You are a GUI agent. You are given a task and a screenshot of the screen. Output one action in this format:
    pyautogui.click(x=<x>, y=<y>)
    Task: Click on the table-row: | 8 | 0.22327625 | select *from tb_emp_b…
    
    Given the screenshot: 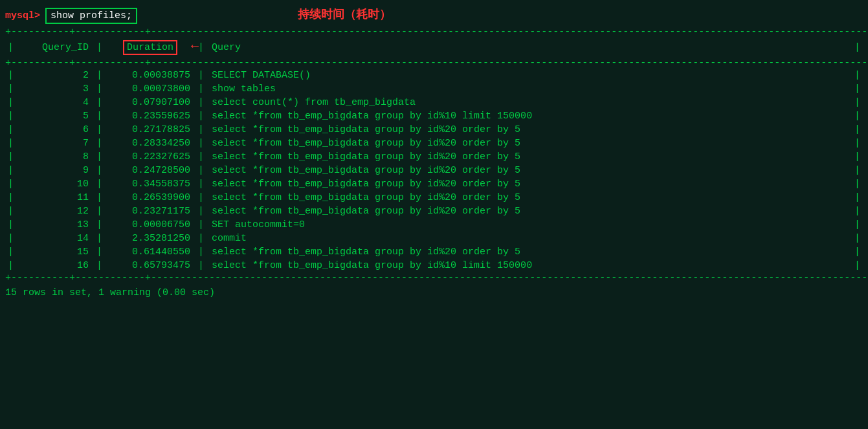 What is the action you would take?
    pyautogui.click(x=434, y=157)
    